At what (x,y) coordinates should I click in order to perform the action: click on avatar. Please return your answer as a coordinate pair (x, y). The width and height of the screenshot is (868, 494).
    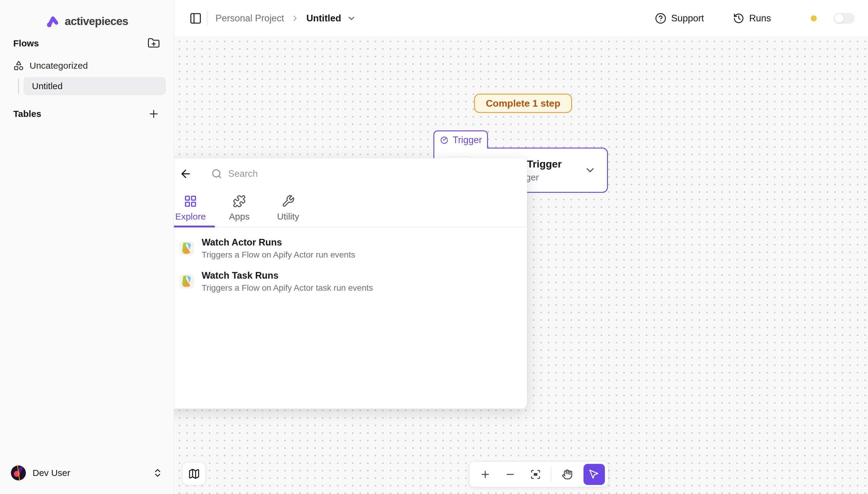
    Looking at the image, I should click on (18, 473).